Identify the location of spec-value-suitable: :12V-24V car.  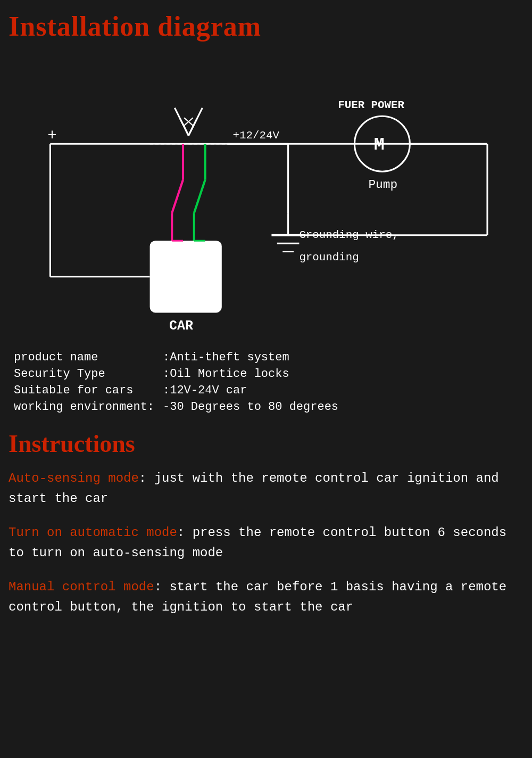
(205, 391).